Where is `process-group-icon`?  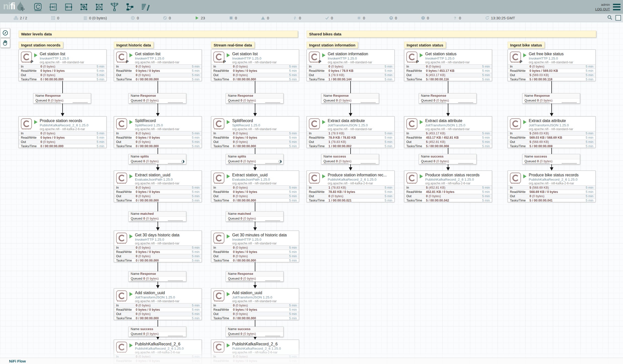 process-group-icon is located at coordinates (84, 7).